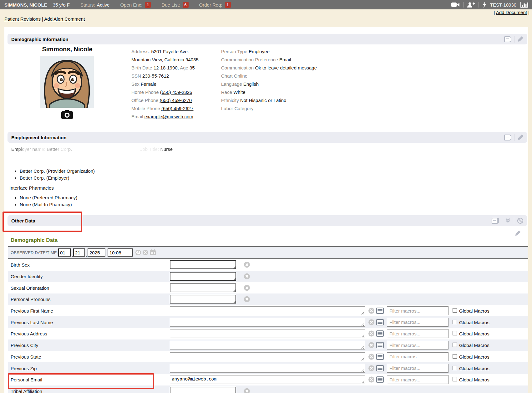 Image resolution: width=532 pixels, height=393 pixels. Describe the element at coordinates (162, 92) in the screenshot. I see `field-home-phone: Home Phone (650) 459-2326` at that location.